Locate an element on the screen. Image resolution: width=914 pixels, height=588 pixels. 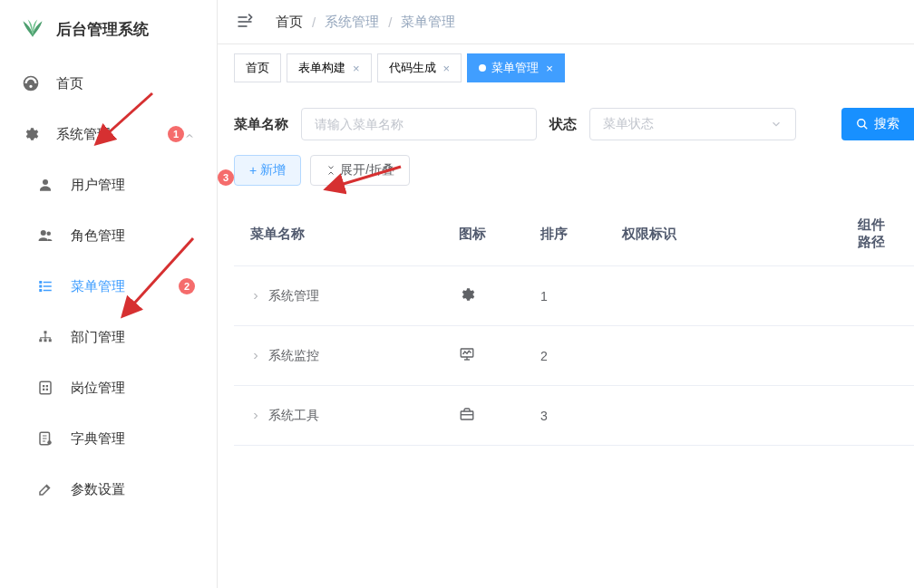
plus-icon: + is located at coordinates (253, 170).